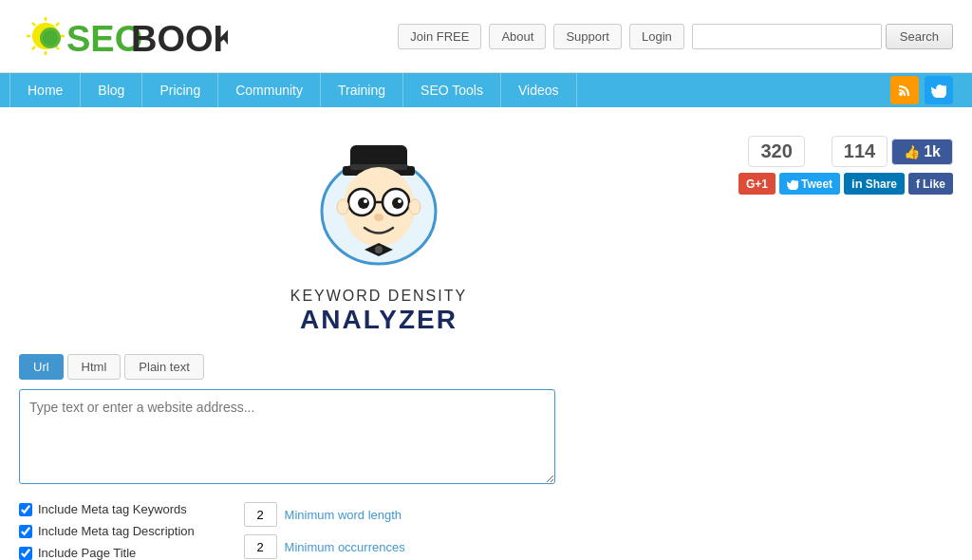 The height and width of the screenshot is (560, 972). I want to click on search-area: Search, so click(822, 36).